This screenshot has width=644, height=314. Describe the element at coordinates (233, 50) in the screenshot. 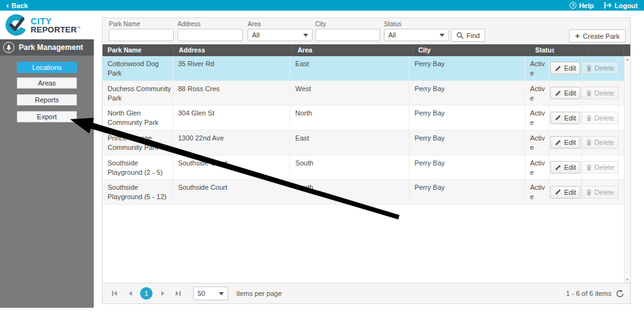

I see `column-header-address: Address` at that location.